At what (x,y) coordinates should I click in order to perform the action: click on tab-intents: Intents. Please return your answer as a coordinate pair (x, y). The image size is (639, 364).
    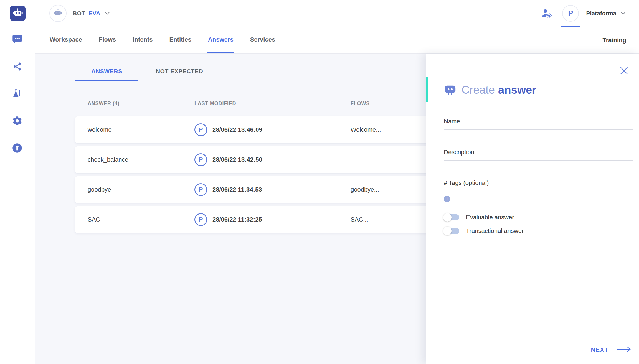
    Looking at the image, I should click on (143, 40).